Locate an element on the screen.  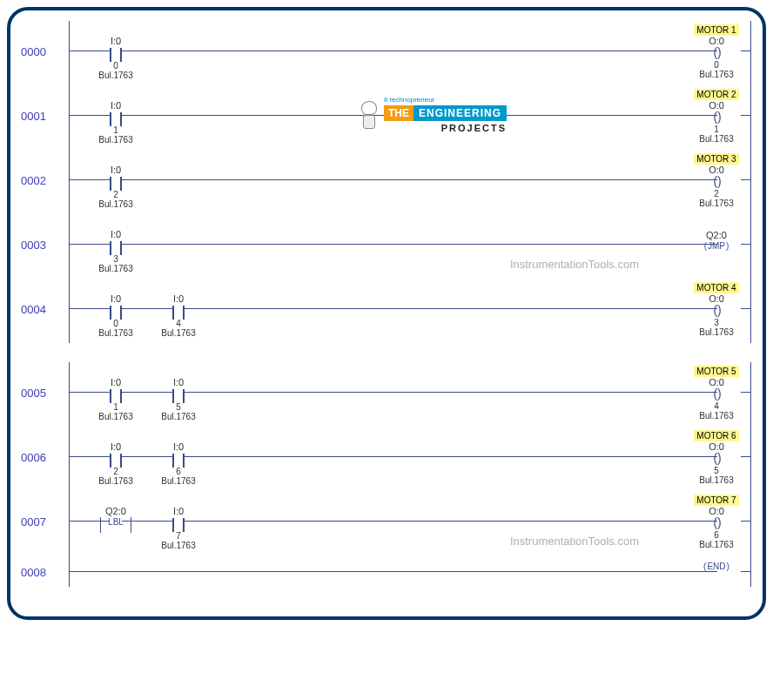
rung: 0000I:00Bul.1763MOTOR 1O:0( )0Bul.1763 is located at coordinates (386, 53).